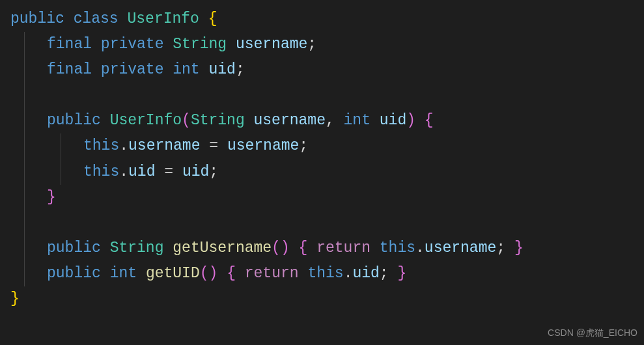 This screenshot has width=644, height=345. Describe the element at coordinates (322, 273) in the screenshot. I see `code-line: public int getUID() { return this.uid; }` at that location.